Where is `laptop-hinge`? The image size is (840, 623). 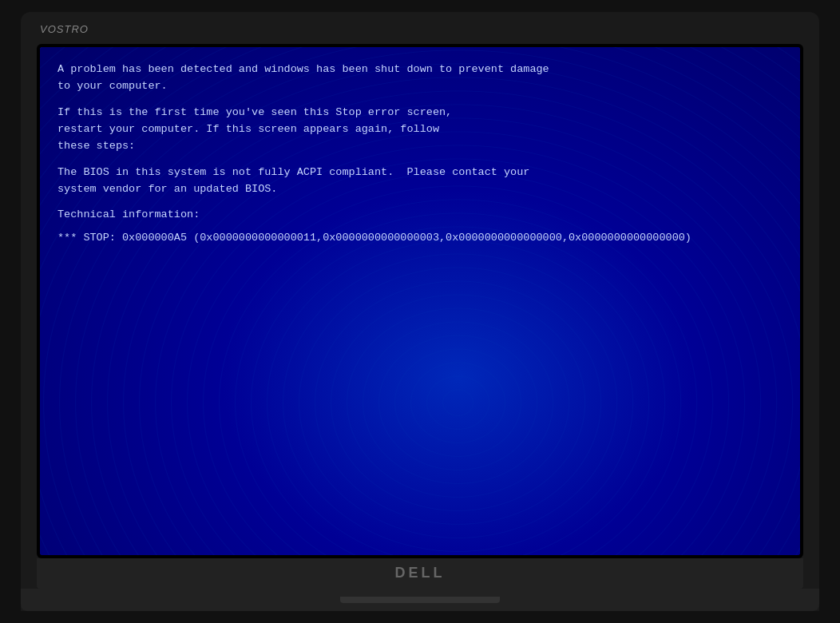
laptop-hinge is located at coordinates (420, 600).